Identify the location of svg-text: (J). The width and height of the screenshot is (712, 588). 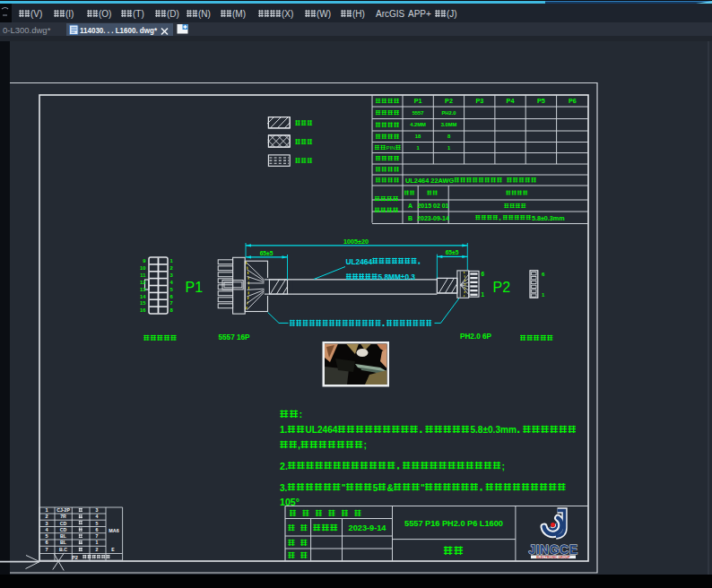
(452, 14).